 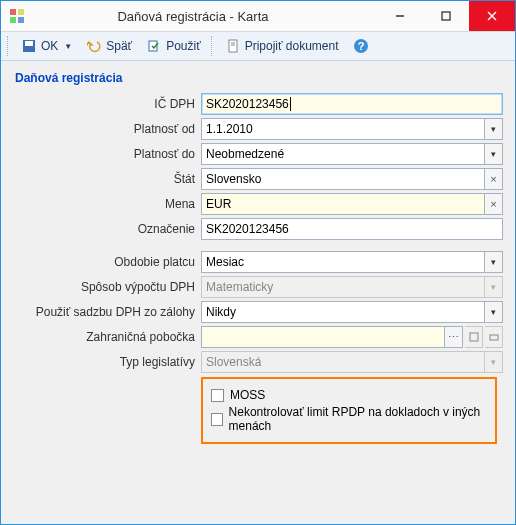 I want to click on back-button: Späť, so click(x=109, y=46).